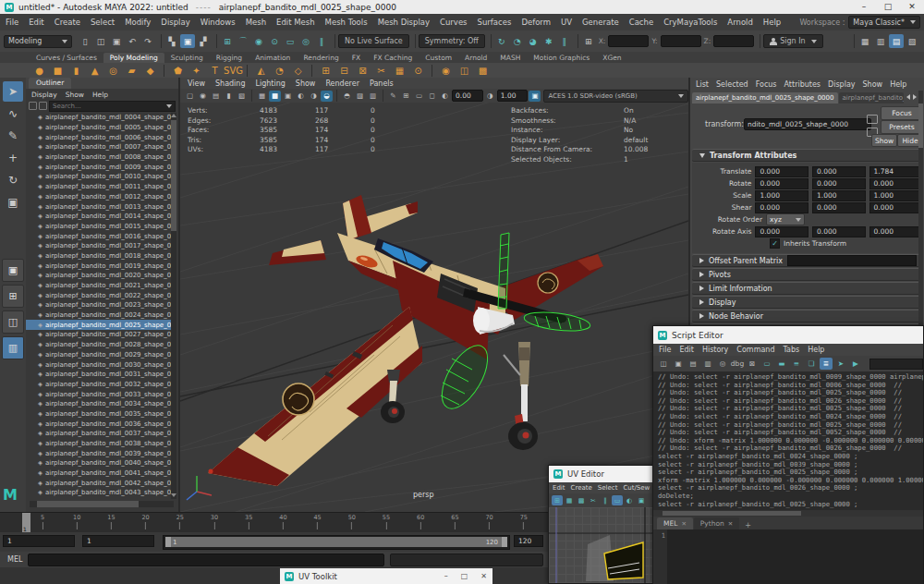 The image size is (924, 584). What do you see at coordinates (100, 414) in the screenshot?
I see `outliner-item: ◈airplanepf_bandito_mdl_0035_shape_0000` at bounding box center [100, 414].